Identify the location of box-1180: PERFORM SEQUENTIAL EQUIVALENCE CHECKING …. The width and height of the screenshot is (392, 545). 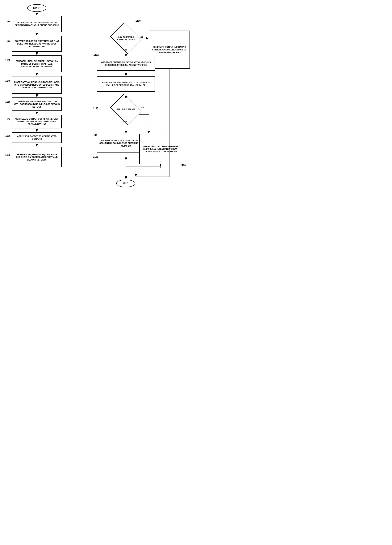
(37, 157).